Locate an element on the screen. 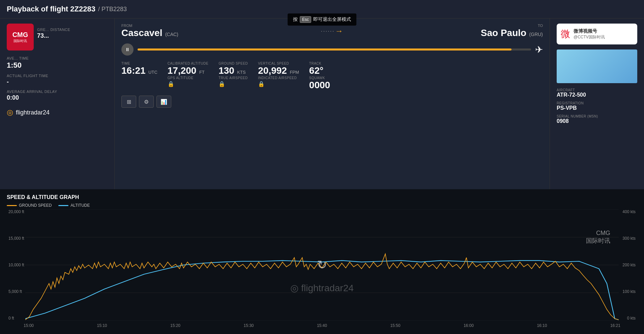 The width and height of the screenshot is (644, 334). avg-time-value: 1:50 is located at coordinates (57, 65).